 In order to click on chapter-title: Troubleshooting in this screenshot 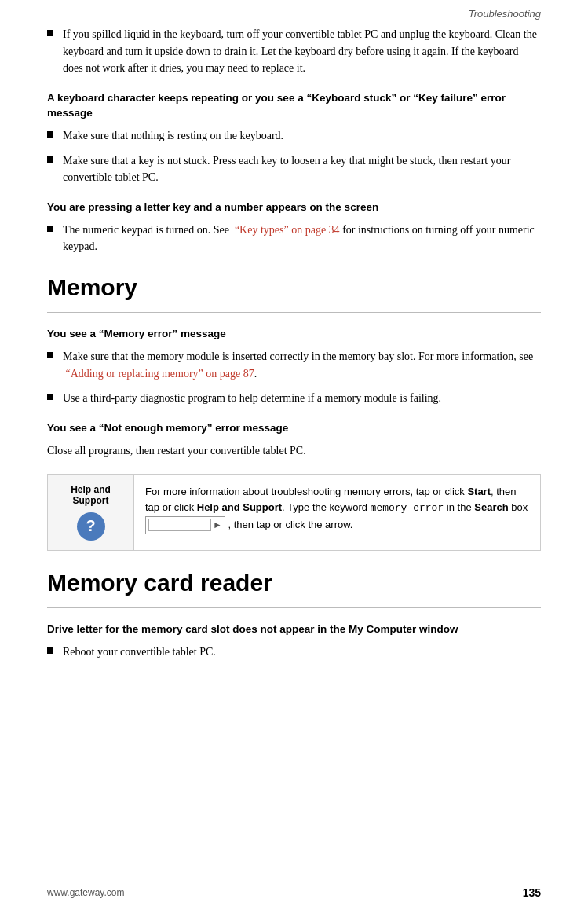, I will do `click(505, 14)`.